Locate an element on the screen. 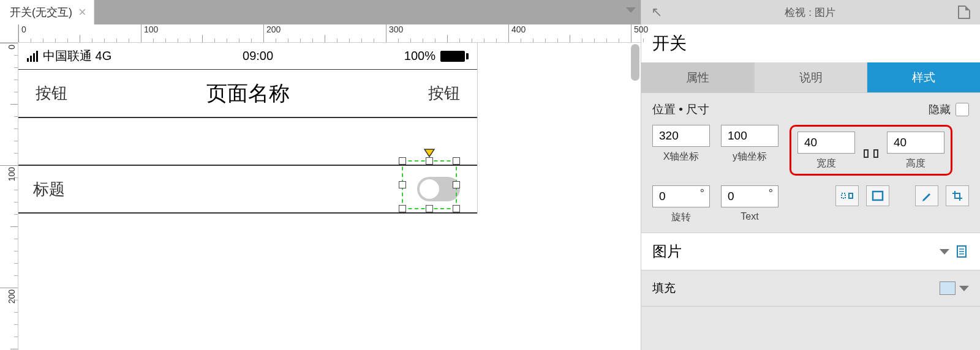  width-input: 40 is located at coordinates (826, 143).